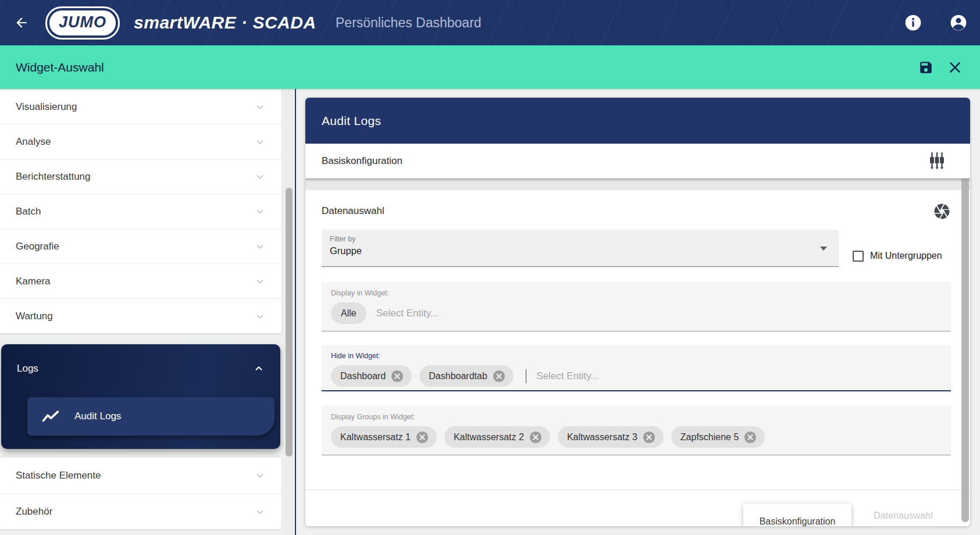 The height and width of the screenshot is (535, 980). I want to click on widget-config-title: Audit Logs, so click(351, 121).